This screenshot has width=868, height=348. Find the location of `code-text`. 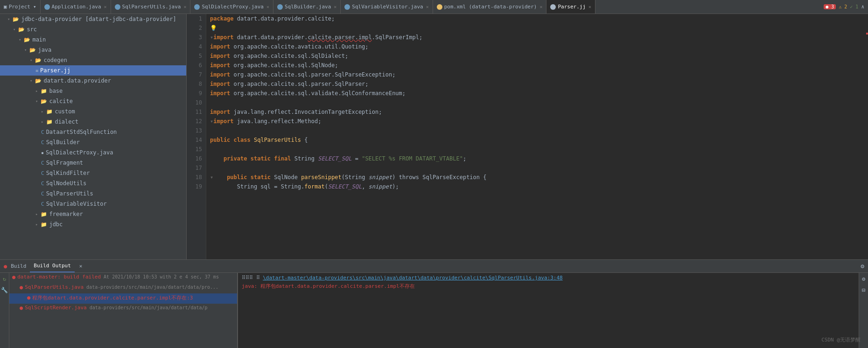

code-text is located at coordinates (252, 140).